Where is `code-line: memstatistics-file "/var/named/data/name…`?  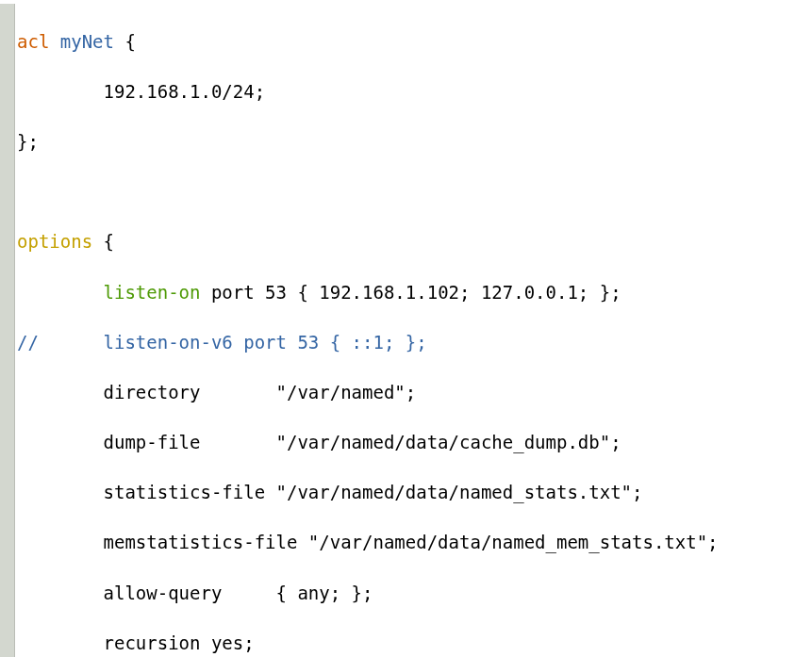
code-line: memstatistics-file "/var/named/data/name… is located at coordinates (368, 543).